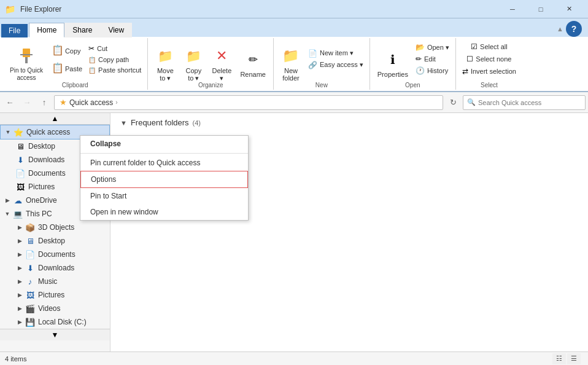 The width and height of the screenshot is (588, 365). I want to click on new-folder-button: 📁 Newfolder, so click(291, 64).